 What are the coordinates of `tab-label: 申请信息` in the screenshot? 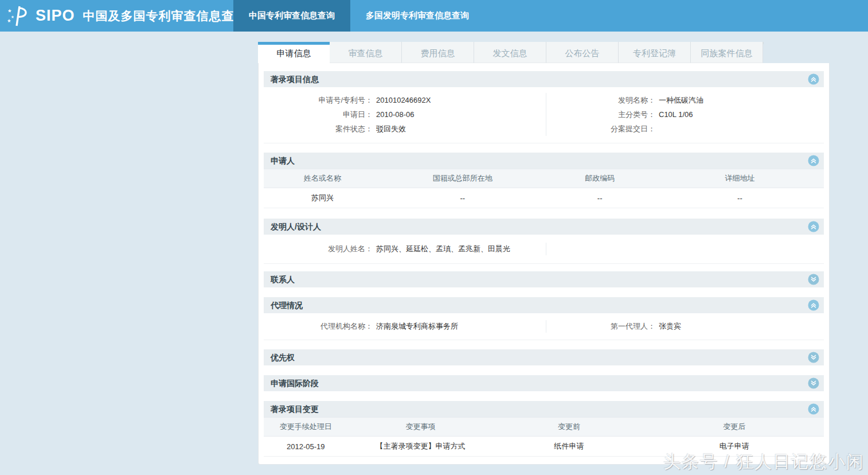 It's located at (294, 54).